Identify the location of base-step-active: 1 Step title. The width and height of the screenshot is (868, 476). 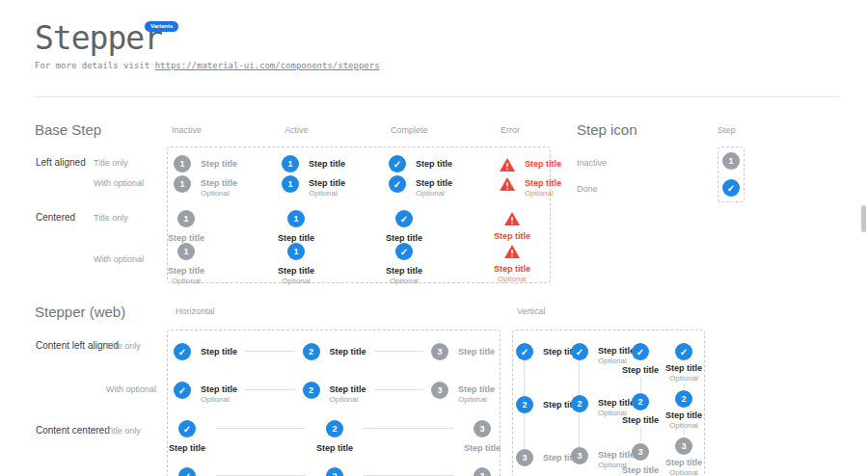
(313, 164).